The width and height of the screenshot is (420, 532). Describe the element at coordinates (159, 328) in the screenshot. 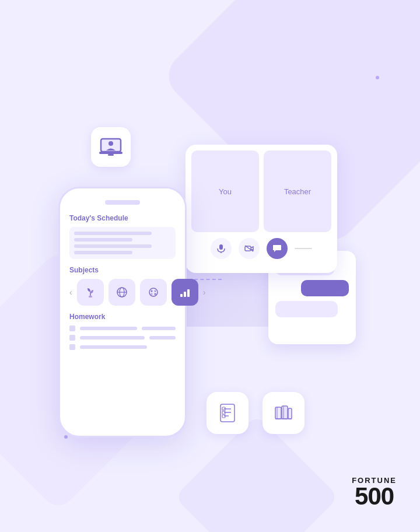

I see `hw-text-1b` at that location.